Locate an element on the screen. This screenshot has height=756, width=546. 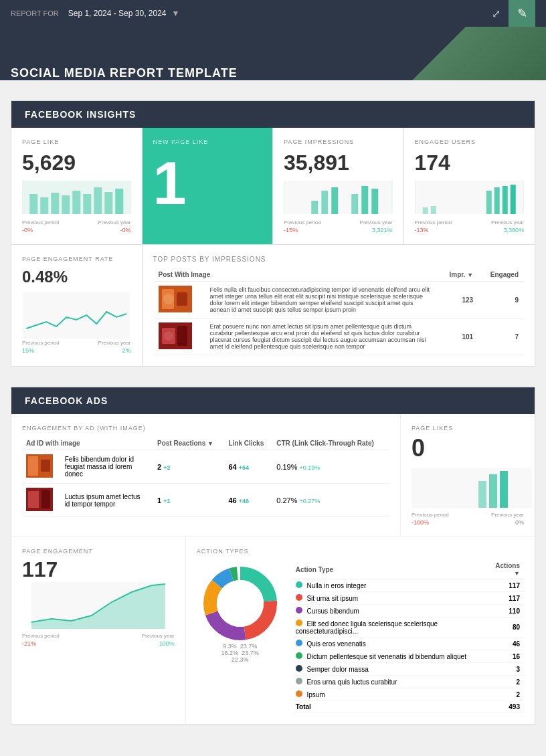
table-row: Nulla in eros integer 117 is located at coordinates (408, 586).